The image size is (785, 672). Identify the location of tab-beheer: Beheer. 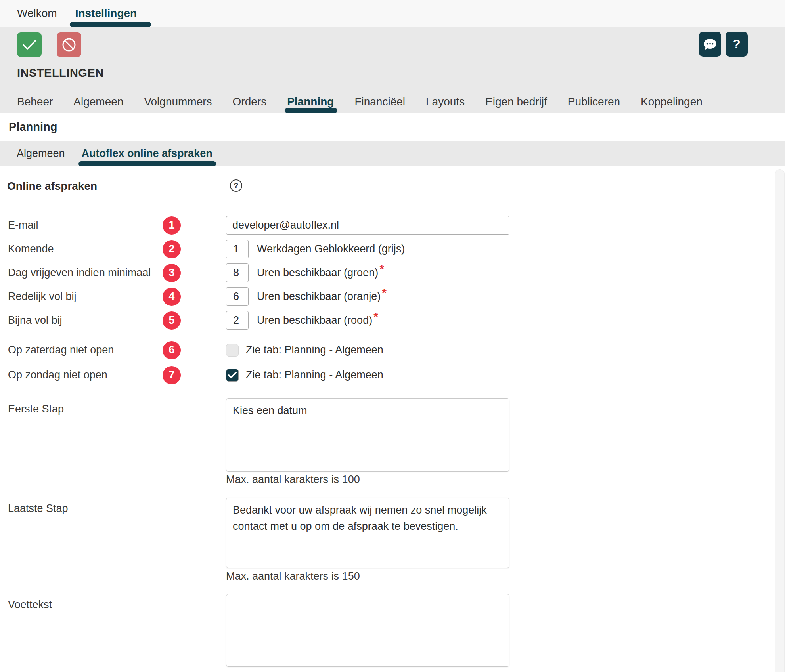
(35, 102).